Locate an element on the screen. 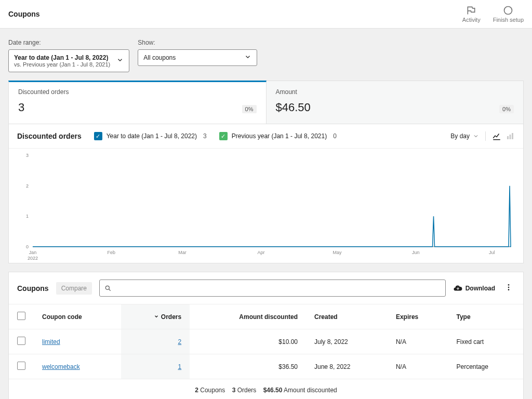 The image size is (532, 399). footer-coupons-count: 2 is located at coordinates (196, 390).